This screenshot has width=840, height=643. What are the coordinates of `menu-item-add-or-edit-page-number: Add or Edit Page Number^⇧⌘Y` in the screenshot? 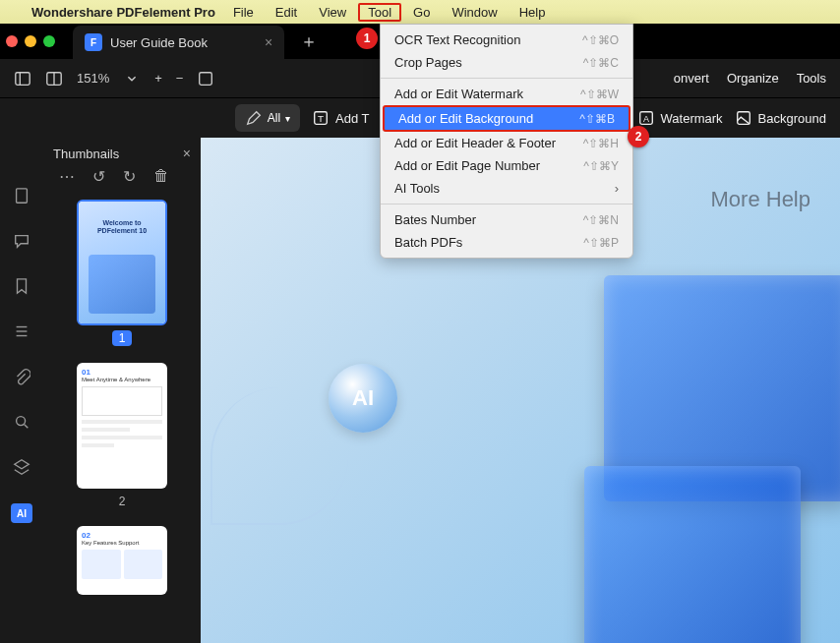 It's located at (507, 165).